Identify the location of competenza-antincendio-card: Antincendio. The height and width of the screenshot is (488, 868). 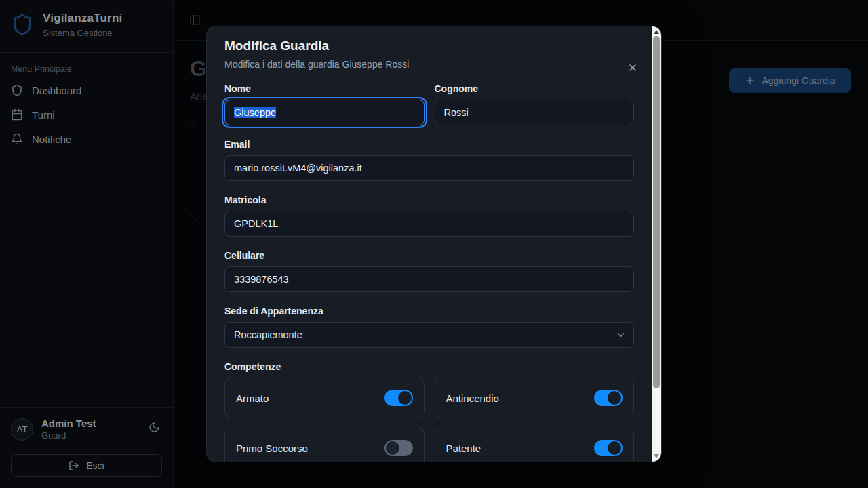
(534, 398).